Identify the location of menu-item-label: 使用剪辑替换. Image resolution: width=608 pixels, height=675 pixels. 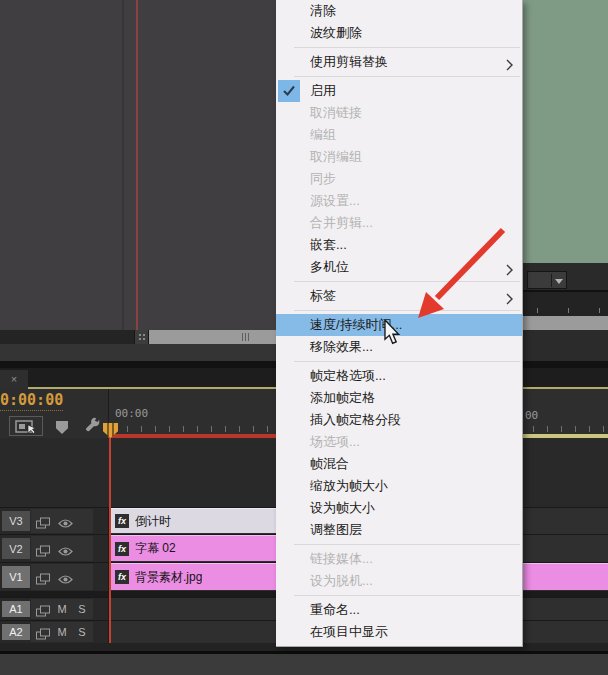
(349, 62).